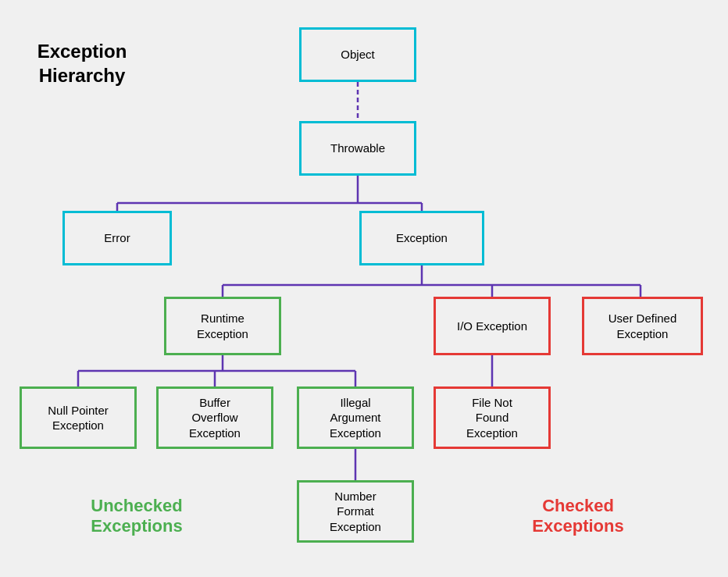 This screenshot has height=577, width=728. Describe the element at coordinates (355, 511) in the screenshot. I see `node-number-format-exception: NumberFormatException` at that location.